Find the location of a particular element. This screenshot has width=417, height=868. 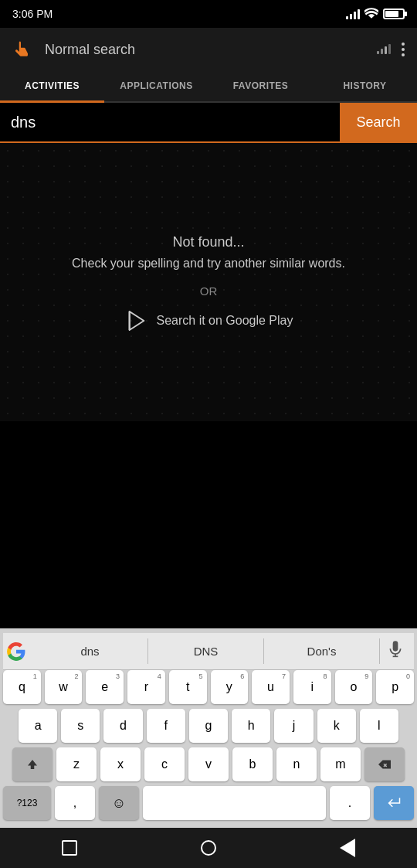

not-found-title: Not found... is located at coordinates (208, 242).